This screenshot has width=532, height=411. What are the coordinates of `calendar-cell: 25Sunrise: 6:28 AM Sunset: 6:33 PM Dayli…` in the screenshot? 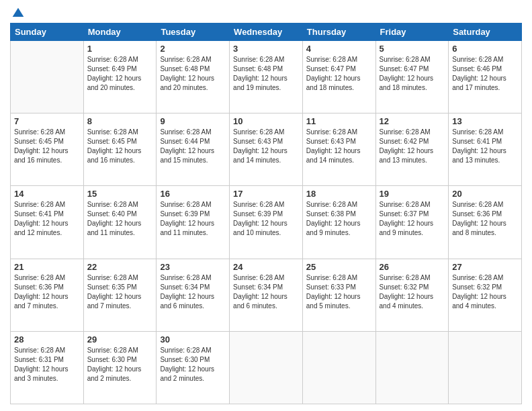 It's located at (339, 295).